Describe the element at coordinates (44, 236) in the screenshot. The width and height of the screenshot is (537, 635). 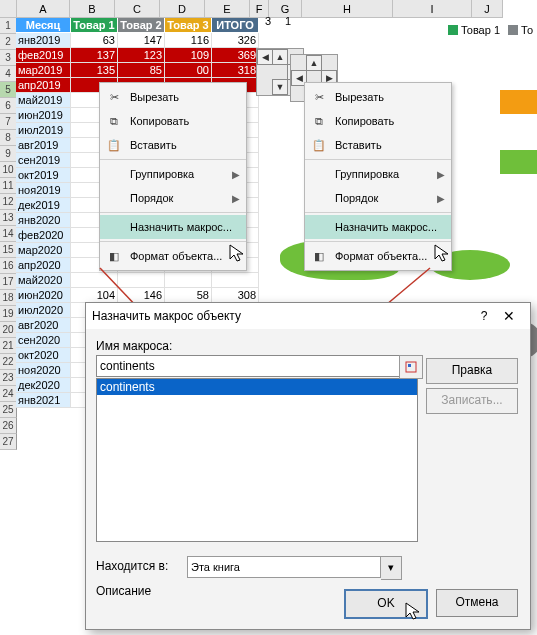
I see `cell: фев2020` at that location.